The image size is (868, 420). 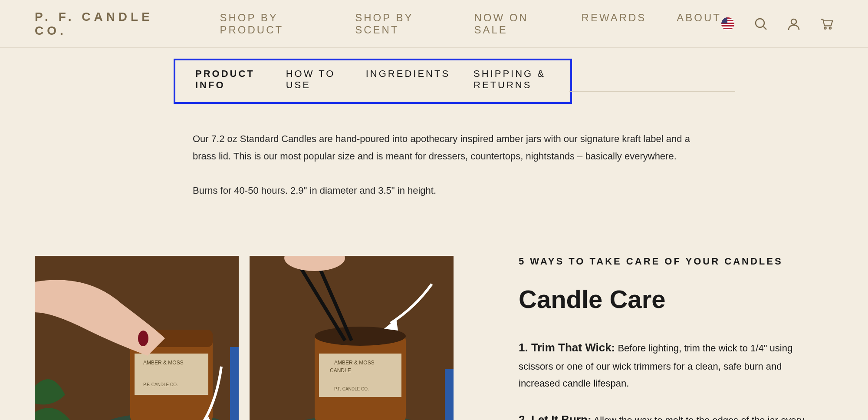 What do you see at coordinates (522, 79) in the screenshot?
I see `tab-shipping-returns: SHIPPING & RETURNS` at bounding box center [522, 79].